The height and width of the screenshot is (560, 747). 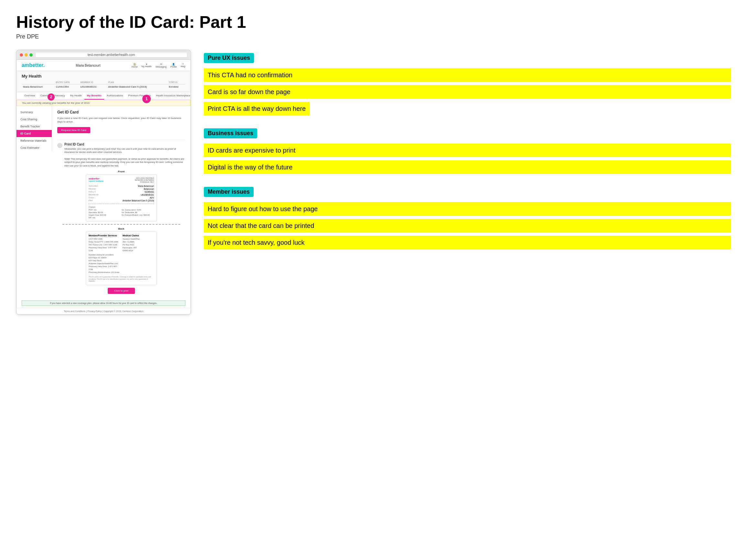 What do you see at coordinates (103, 186) in the screenshot?
I see `screenshot-container: test-member.ambetterhealth.com ambetter.…` at bounding box center [103, 186].